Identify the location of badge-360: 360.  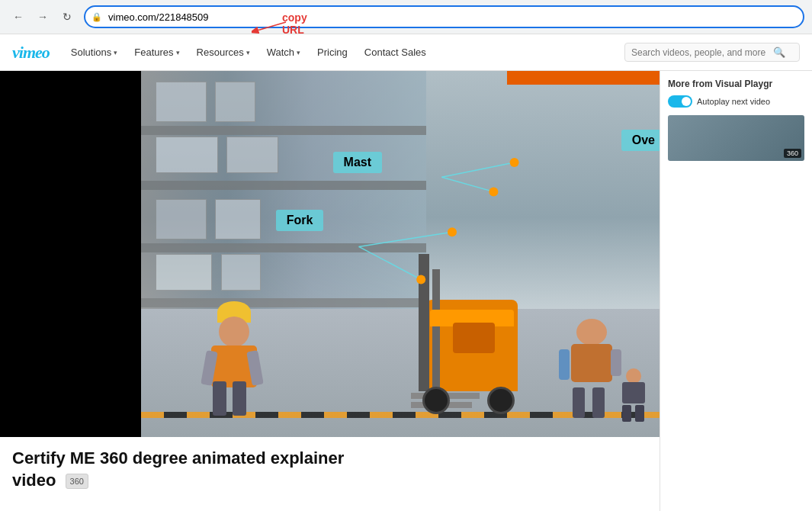
(77, 481).